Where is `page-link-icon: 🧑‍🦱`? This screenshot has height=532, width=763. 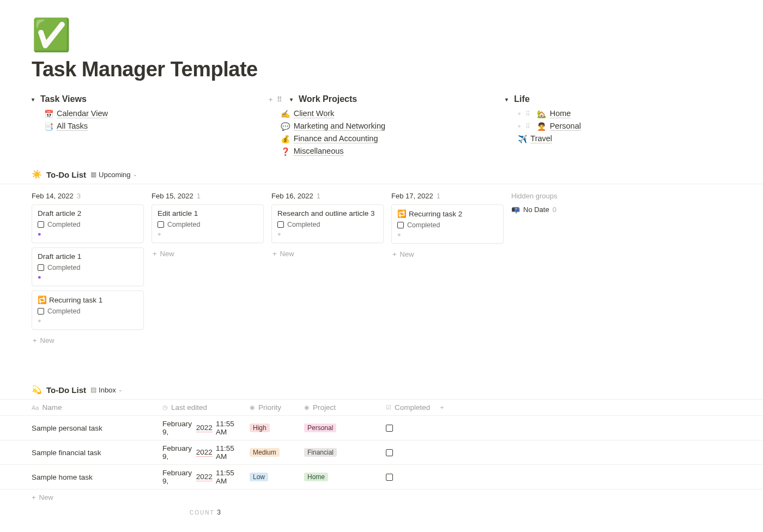
page-link-icon: 🧑‍🦱 is located at coordinates (542, 126).